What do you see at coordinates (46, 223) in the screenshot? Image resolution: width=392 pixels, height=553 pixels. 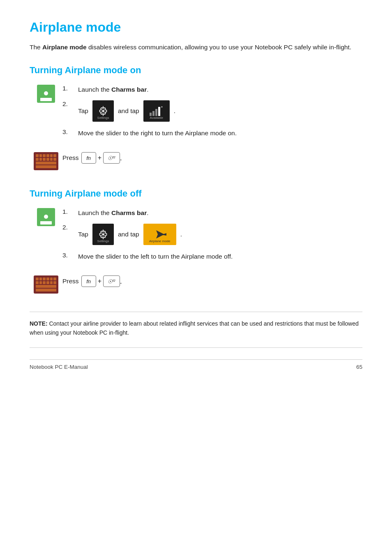 I see `win-icon-bar-off` at bounding box center [46, 223].